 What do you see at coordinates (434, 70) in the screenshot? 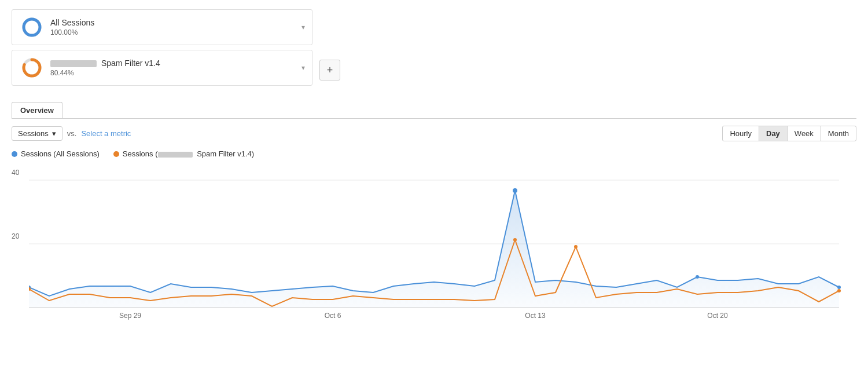
I see `spam-filter-row: Spam Filter v1.4 80.44% ▾ +` at bounding box center [434, 70].